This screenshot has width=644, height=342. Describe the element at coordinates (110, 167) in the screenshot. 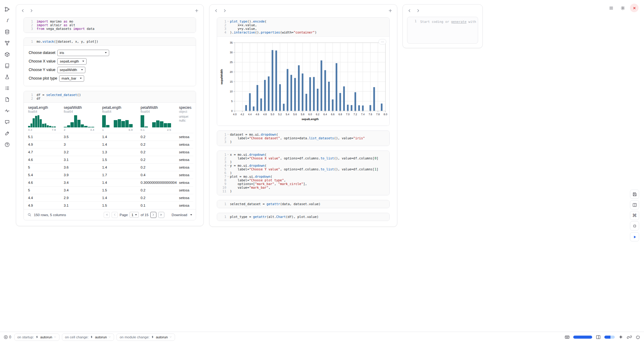

I see `table-row: 53.61.40.2setosa` at that location.